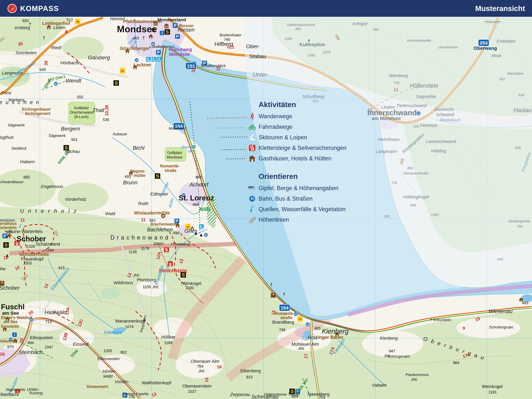 The width and height of the screenshot is (532, 399). What do you see at coordinates (297, 116) in the screenshot?
I see `legend-item: Wanderwege` at bounding box center [297, 116].